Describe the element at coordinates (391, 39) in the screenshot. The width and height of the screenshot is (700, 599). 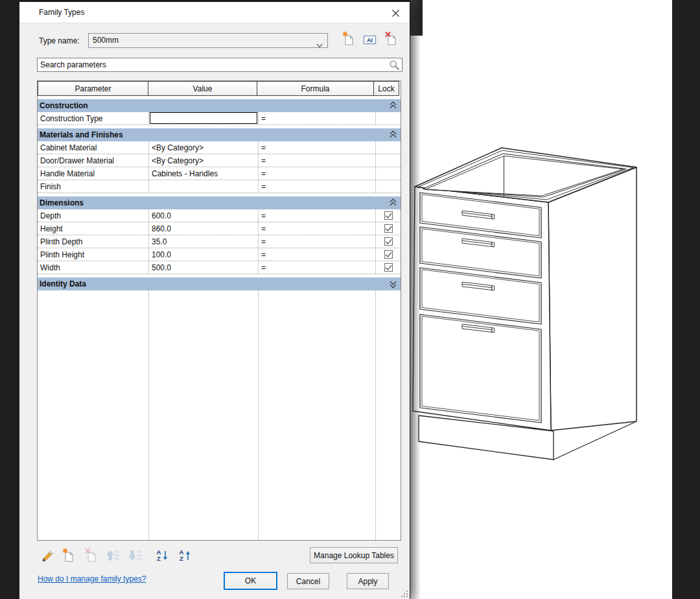
I see `delete-type-button` at that location.